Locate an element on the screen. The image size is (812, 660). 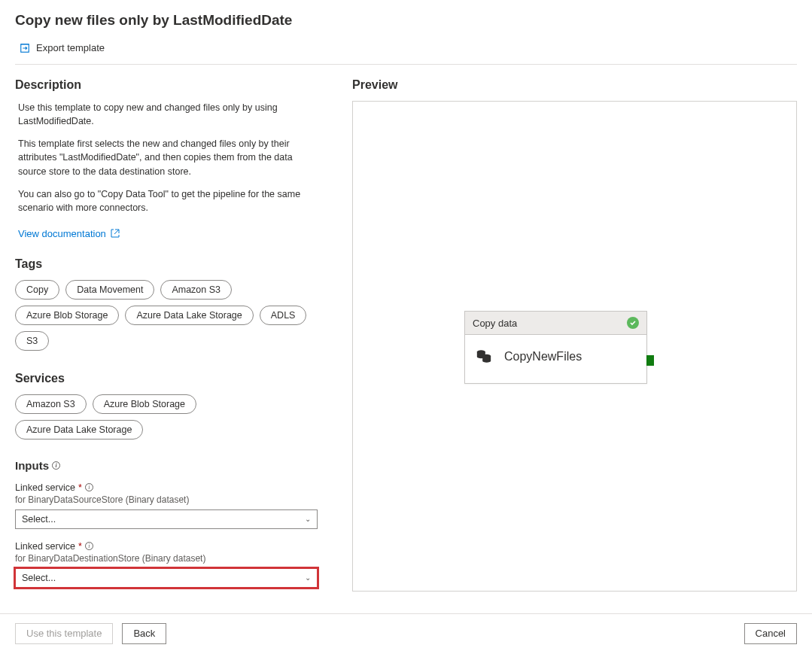
export-template-label: Export template is located at coordinates (71, 48).